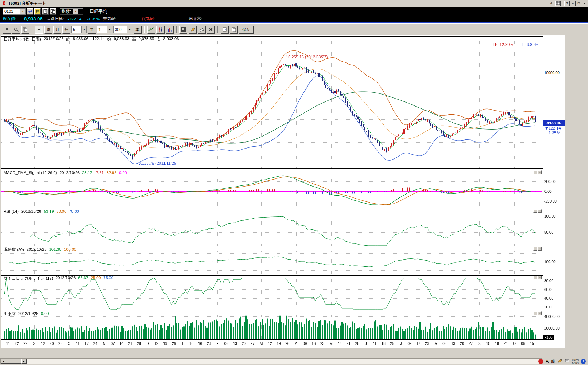 The height and width of the screenshot is (365, 588). What do you see at coordinates (567, 361) in the screenshot?
I see `ime-tools-icon` at bounding box center [567, 361].